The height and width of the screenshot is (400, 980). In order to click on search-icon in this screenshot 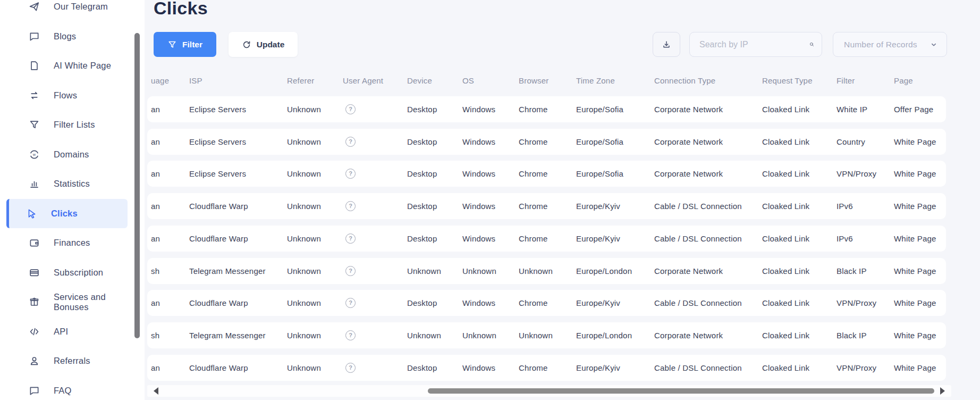, I will do `click(812, 45)`.